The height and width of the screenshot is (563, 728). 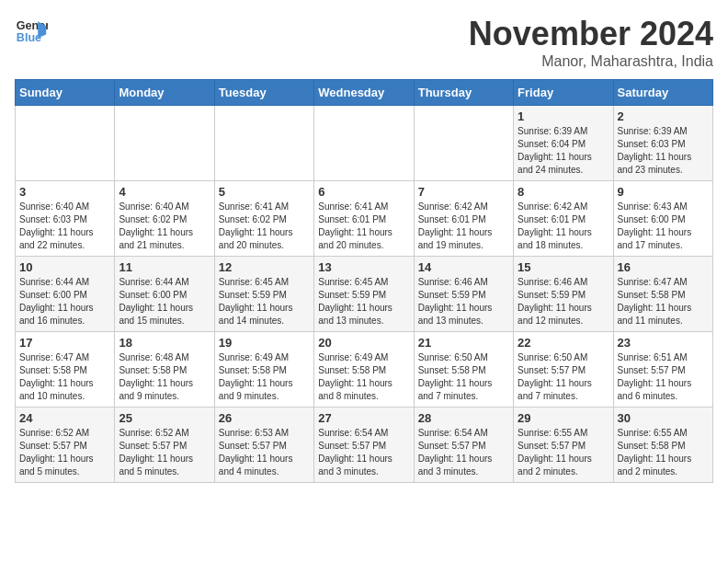 I want to click on day-number: 9, so click(x=664, y=191).